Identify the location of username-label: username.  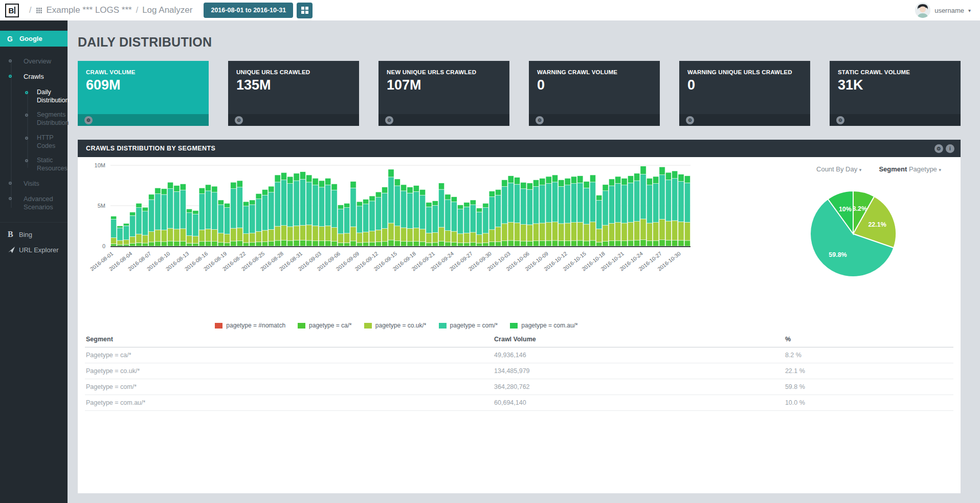
(949, 10).